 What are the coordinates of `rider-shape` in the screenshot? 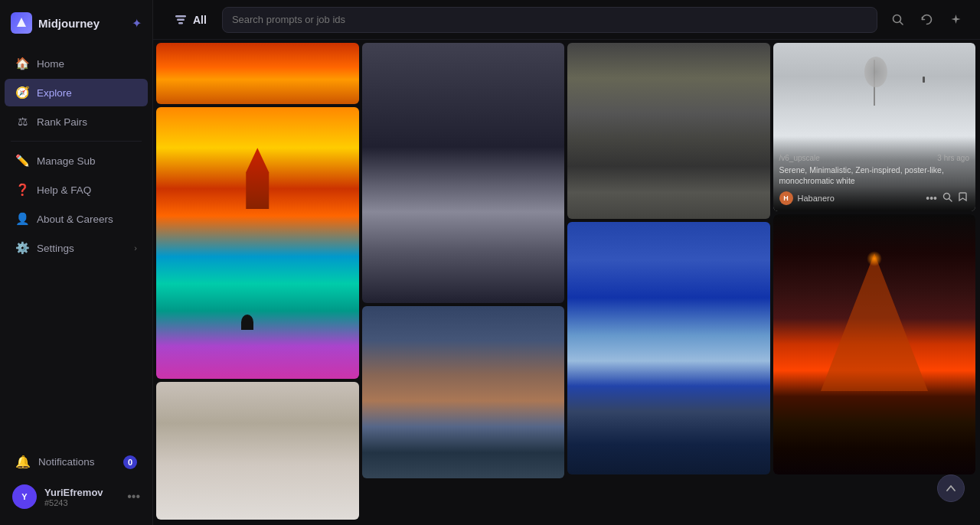 It's located at (247, 322).